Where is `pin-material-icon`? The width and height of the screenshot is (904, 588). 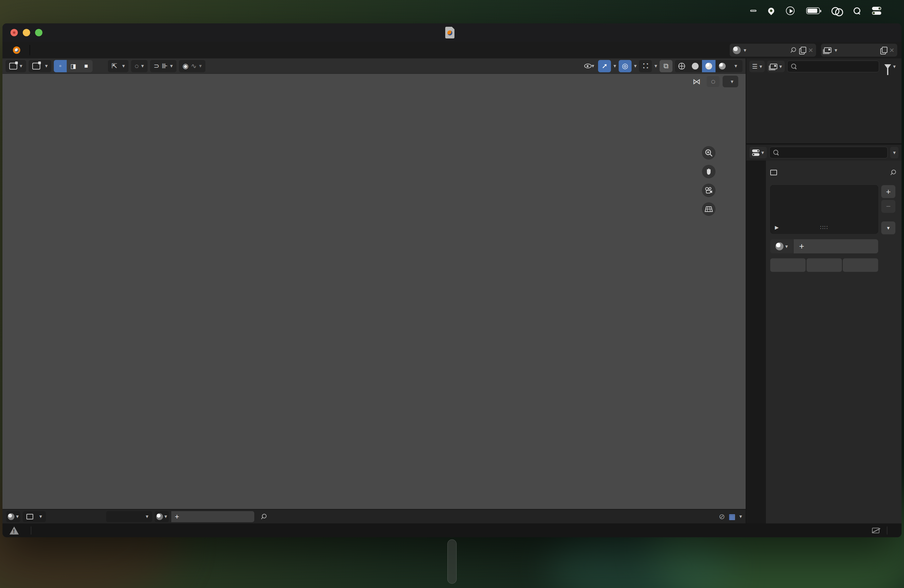 pin-material-icon is located at coordinates (263, 517).